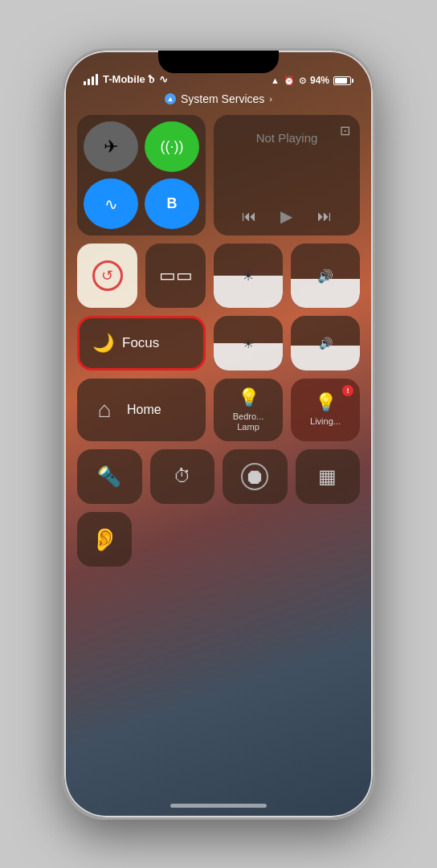  Describe the element at coordinates (344, 80) in the screenshot. I see `battery-icon` at that location.